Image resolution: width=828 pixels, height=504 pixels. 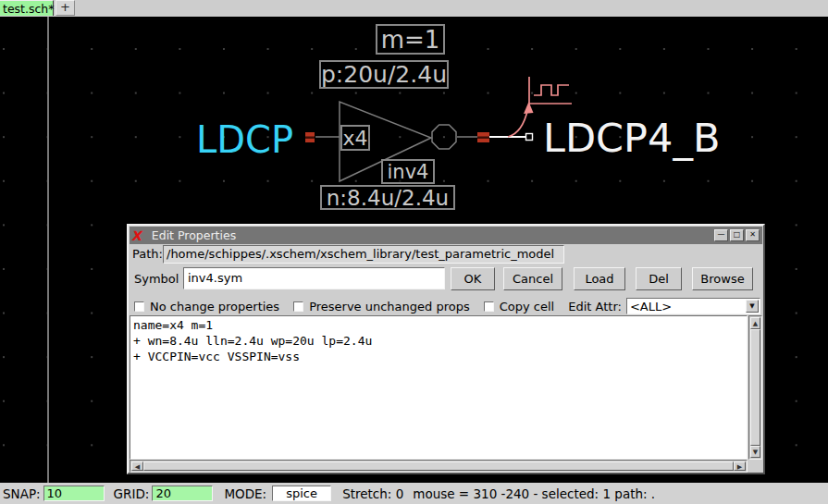 What do you see at coordinates (74, 494) in the screenshot?
I see `snap-input: 10` at bounding box center [74, 494].